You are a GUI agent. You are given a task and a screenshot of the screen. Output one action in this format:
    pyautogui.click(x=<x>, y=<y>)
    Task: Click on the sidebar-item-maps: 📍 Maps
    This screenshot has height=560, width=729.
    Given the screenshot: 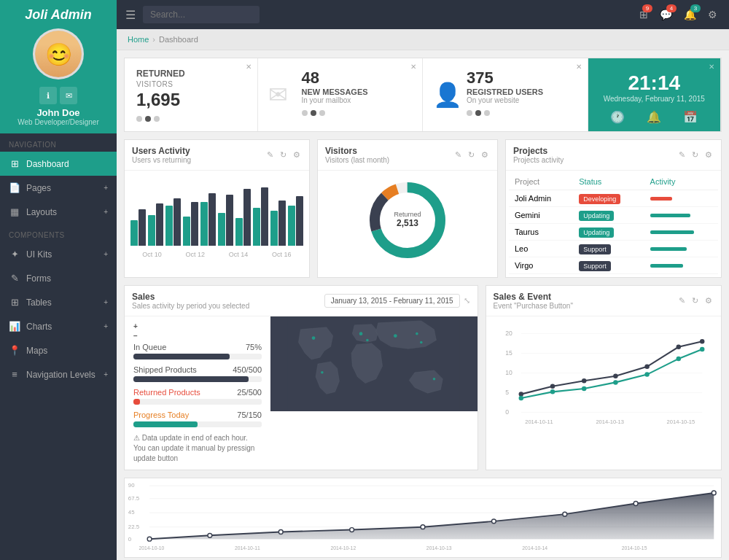 What is the action you would take?
    pyautogui.click(x=58, y=350)
    